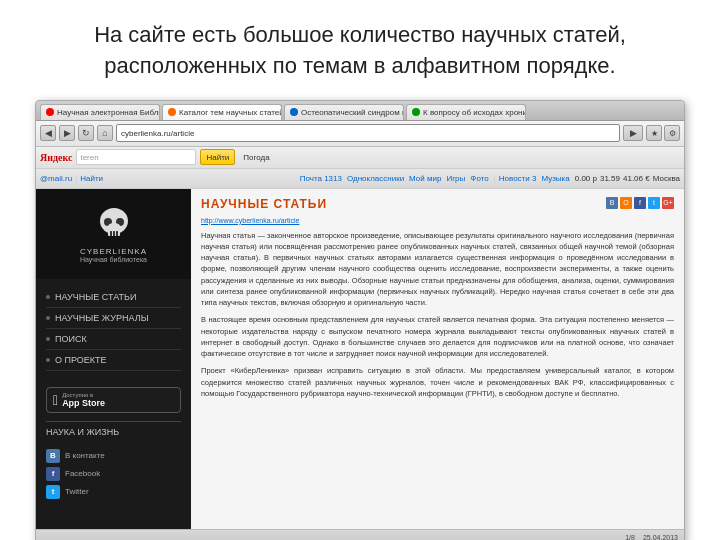 Image resolution: width=720 pixels, height=540 pixels. I want to click on app-store-text: Доступно в App Store, so click(84, 400).